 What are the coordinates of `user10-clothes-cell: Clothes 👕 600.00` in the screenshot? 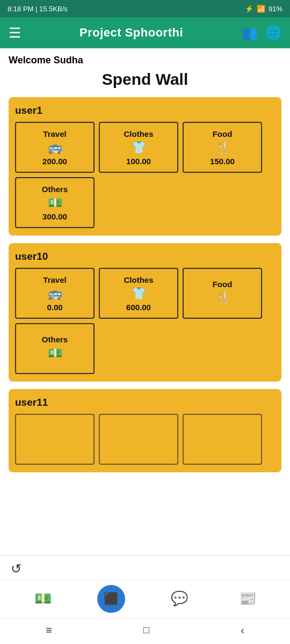 It's located at (139, 293).